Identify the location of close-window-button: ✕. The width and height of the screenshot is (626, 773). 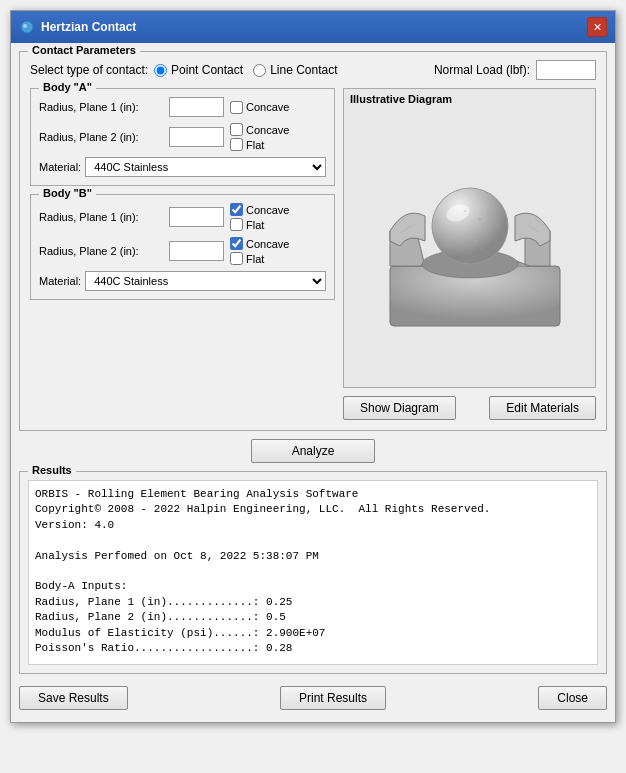
(597, 27).